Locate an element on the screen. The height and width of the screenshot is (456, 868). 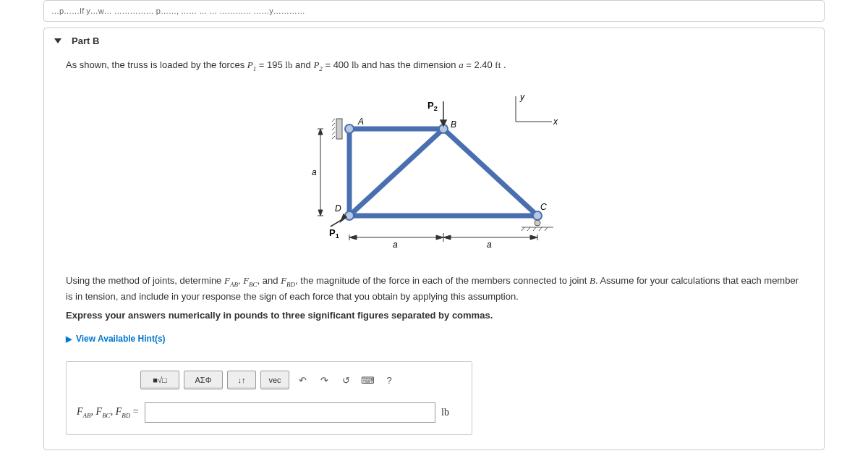
svg-text: D is located at coordinates (339, 208).